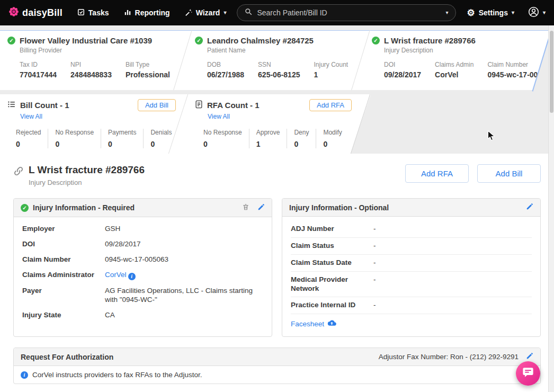 Image resolution: width=554 pixels, height=392 pixels. I want to click on facesheet-link: Facesheet, so click(307, 324).